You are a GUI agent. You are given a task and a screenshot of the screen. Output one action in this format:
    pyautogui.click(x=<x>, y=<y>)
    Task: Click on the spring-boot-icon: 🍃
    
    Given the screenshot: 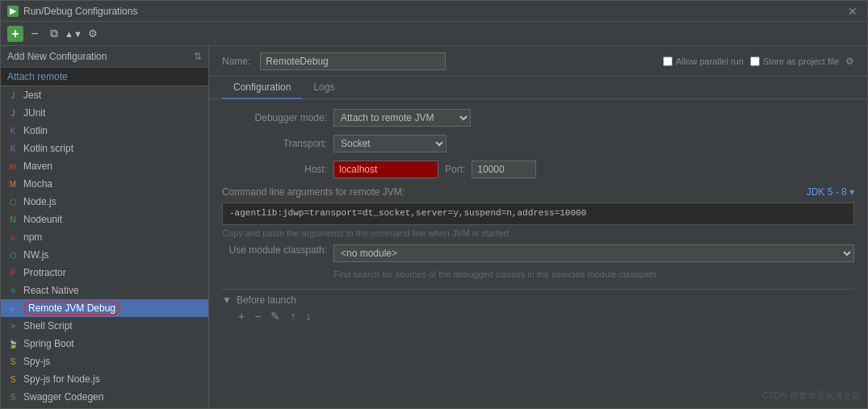 What is the action you would take?
    pyautogui.click(x=13, y=344)
    